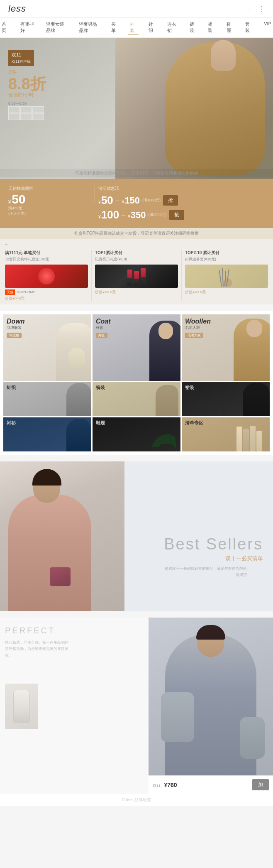 This screenshot has height=868, width=273. What do you see at coordinates (46, 298) in the screenshot?
I see `gift-col1-price: 价值¥649元` at bounding box center [46, 298].